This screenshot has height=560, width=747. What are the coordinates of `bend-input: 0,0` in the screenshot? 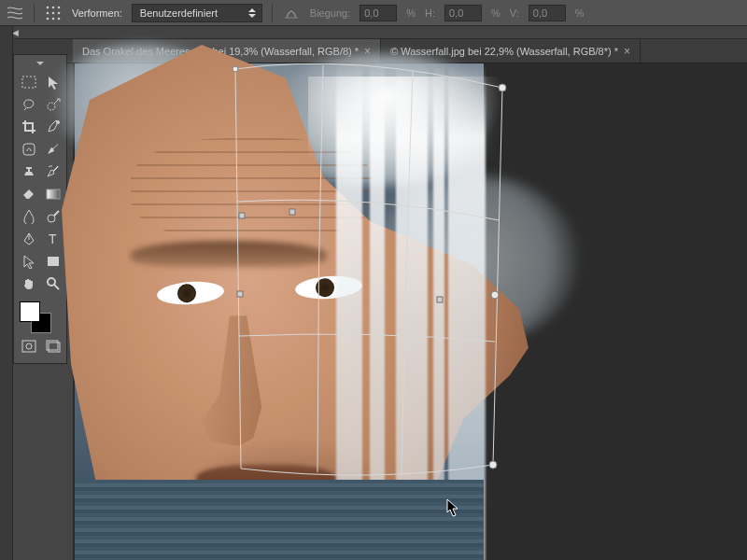 It's located at (378, 13).